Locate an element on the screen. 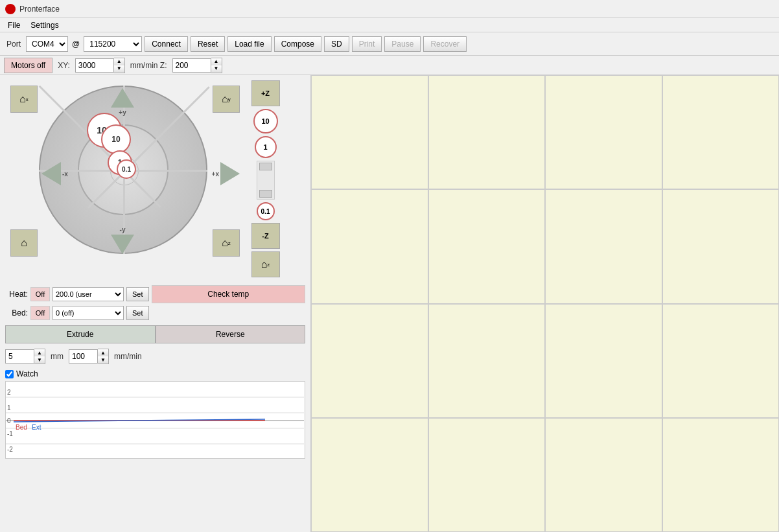  extrude-unit: mm is located at coordinates (57, 356).